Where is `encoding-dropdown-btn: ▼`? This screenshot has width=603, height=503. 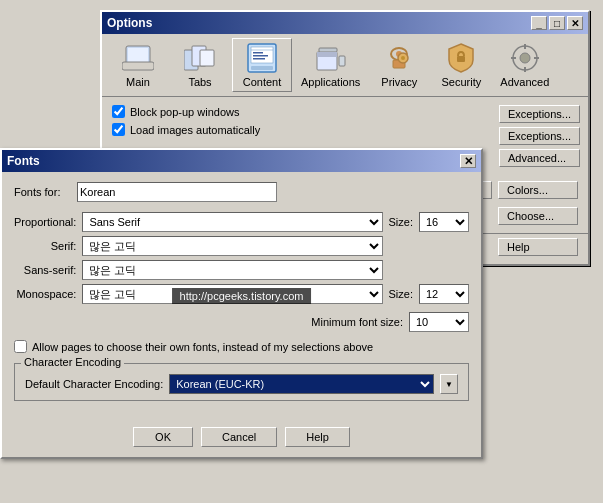 encoding-dropdown-btn: ▼ is located at coordinates (449, 384).